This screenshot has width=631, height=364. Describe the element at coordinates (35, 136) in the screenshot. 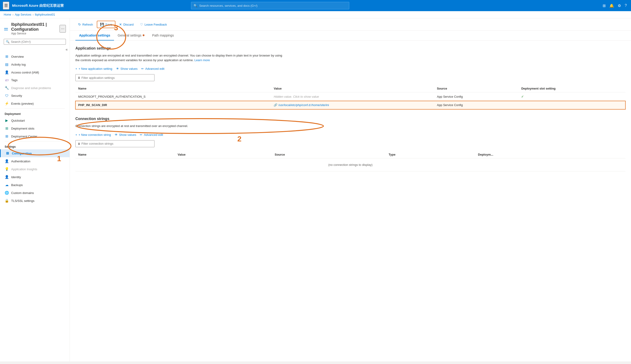

I see `nav-deployment-center: ⊞ Deployment Center` at that location.